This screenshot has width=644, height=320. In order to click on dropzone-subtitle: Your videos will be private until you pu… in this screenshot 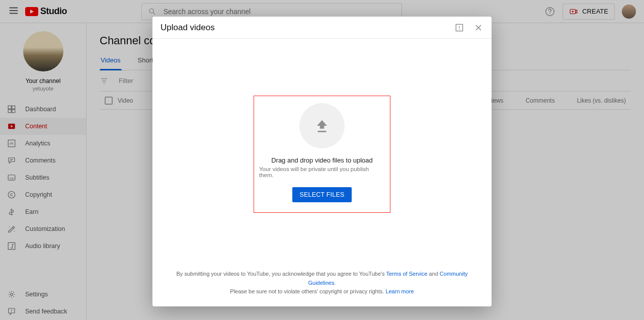, I will do `click(322, 172)`.